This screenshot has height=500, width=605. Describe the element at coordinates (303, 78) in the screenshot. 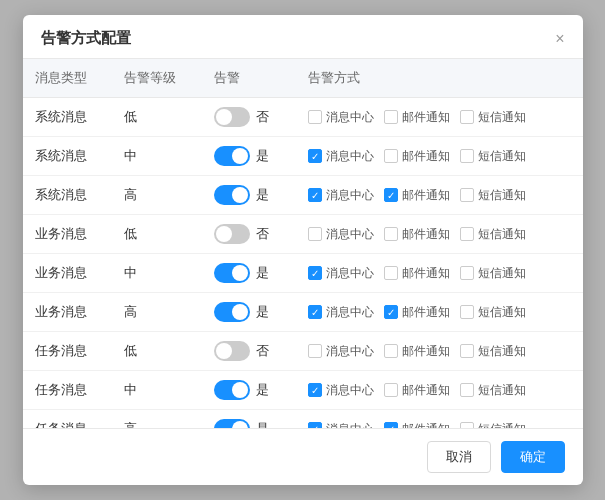

I see `table-header-row: 消息类型告警等级告警告警方式` at that location.